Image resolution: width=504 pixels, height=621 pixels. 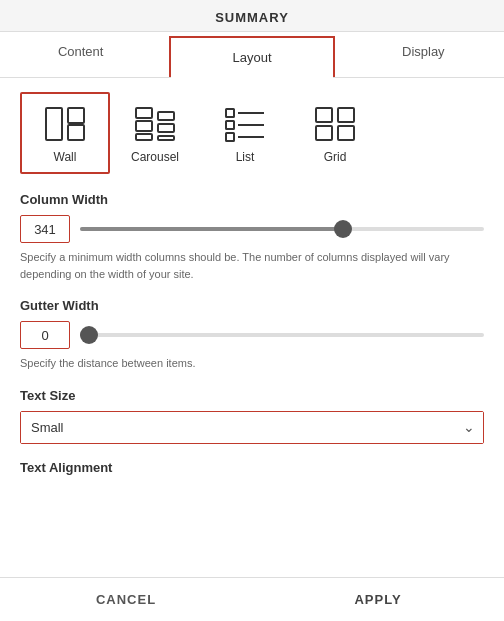 I want to click on gutter-width-helper: Specify the distance between items., so click(x=252, y=364).